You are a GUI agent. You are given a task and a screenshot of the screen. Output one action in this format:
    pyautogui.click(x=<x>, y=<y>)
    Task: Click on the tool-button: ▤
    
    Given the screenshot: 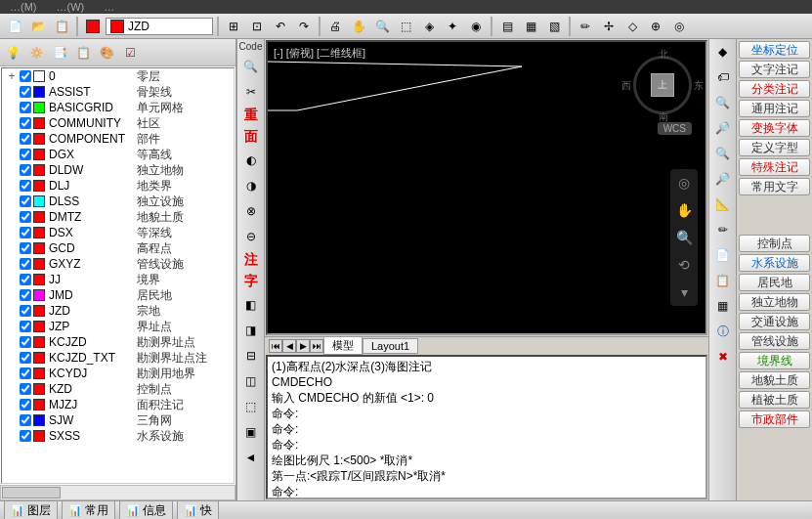 What is the action you would take?
    pyautogui.click(x=507, y=26)
    